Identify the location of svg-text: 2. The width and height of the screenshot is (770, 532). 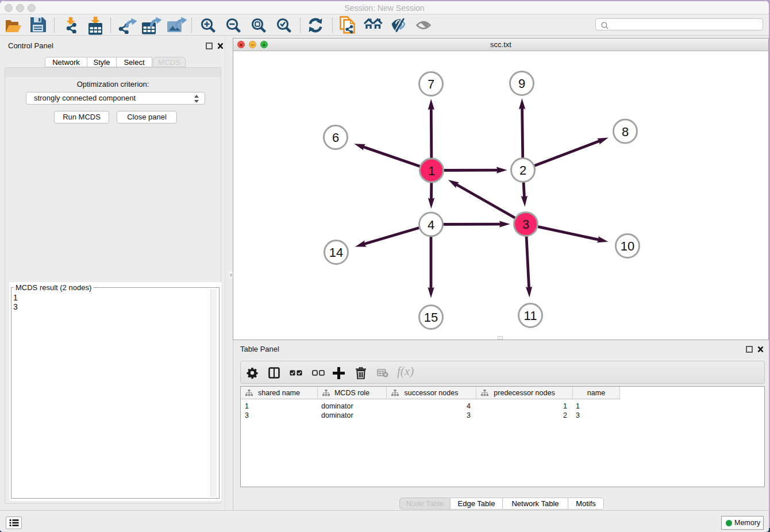
(523, 170).